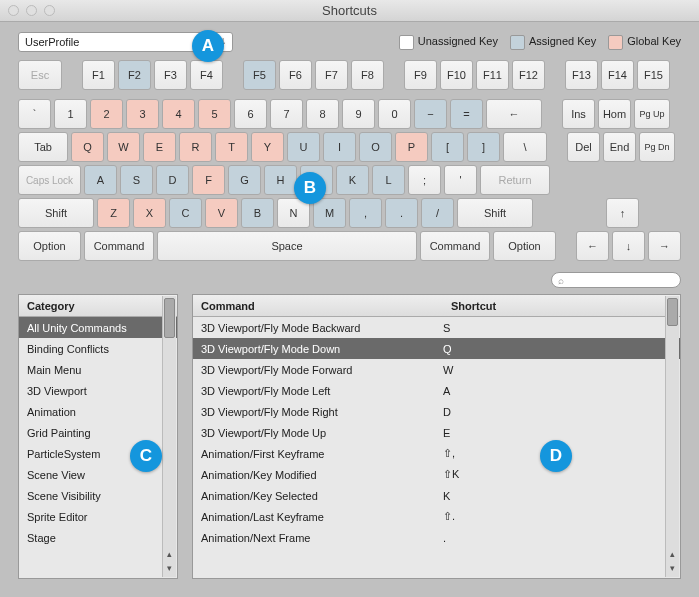 This screenshot has height=597, width=699. What do you see at coordinates (98, 370) in the screenshot?
I see `category-item: Main Menu` at bounding box center [98, 370].